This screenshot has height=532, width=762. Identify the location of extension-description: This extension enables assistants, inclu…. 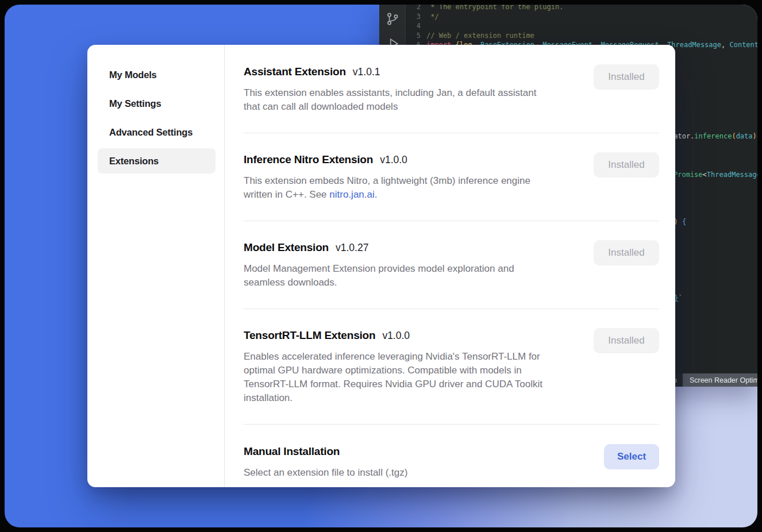
(390, 100).